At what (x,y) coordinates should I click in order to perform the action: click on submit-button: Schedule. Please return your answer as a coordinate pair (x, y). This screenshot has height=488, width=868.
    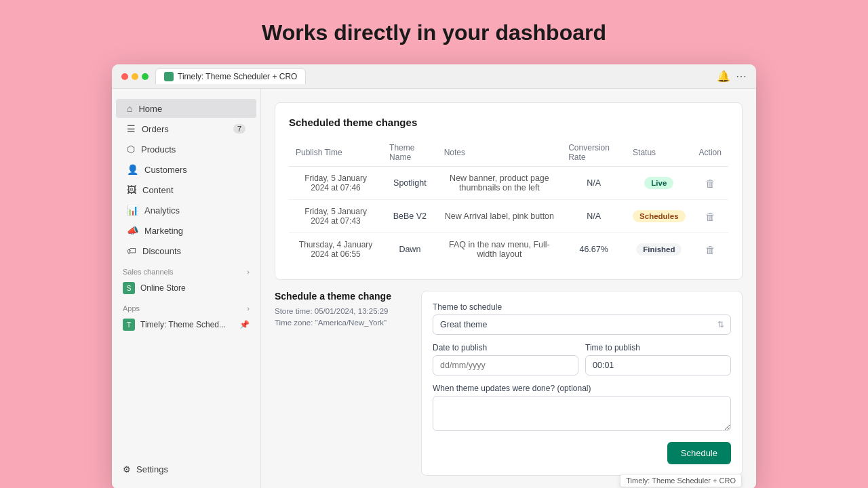
    Looking at the image, I should click on (699, 453).